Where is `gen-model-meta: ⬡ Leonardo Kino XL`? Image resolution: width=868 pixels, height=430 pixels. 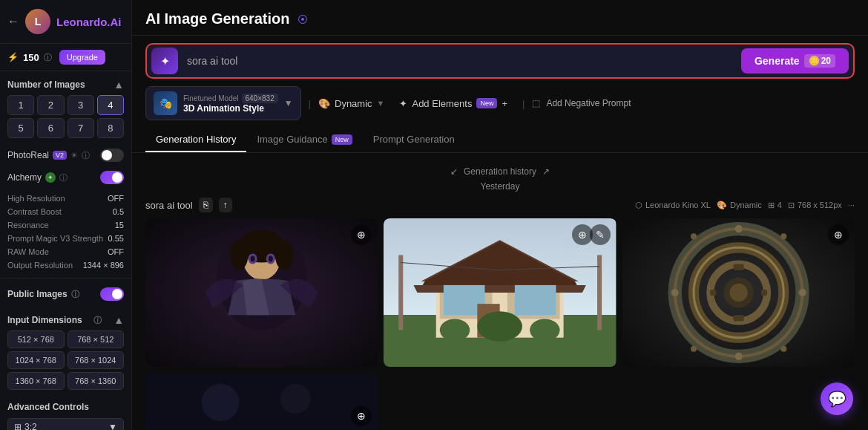
gen-model-meta: ⬡ Leonardo Kino XL is located at coordinates (673, 205).